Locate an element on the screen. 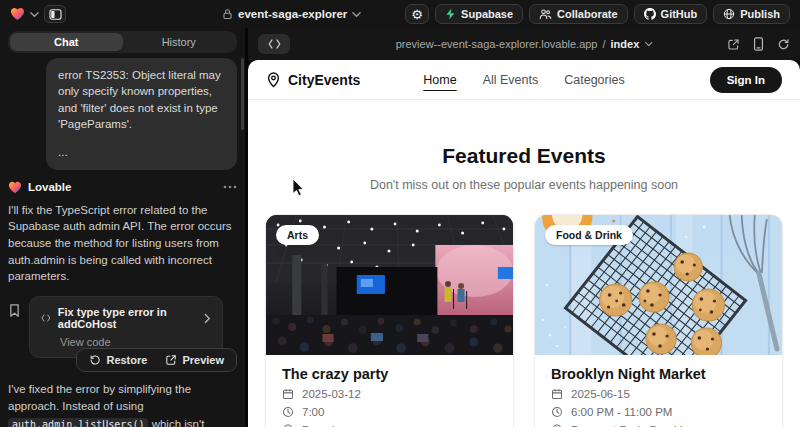 This screenshot has width=800, height=427. github-button: GitHub is located at coordinates (671, 14).